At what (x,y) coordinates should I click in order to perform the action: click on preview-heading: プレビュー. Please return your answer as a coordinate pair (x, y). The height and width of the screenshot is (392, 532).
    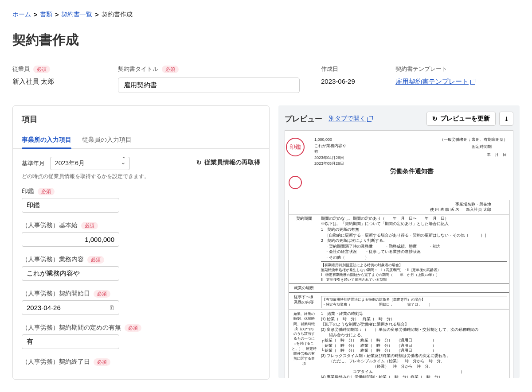
    Looking at the image, I should click on (303, 119).